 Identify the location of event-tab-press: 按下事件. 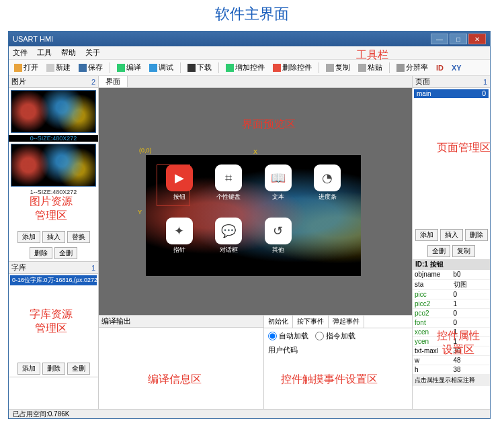
(310, 322).